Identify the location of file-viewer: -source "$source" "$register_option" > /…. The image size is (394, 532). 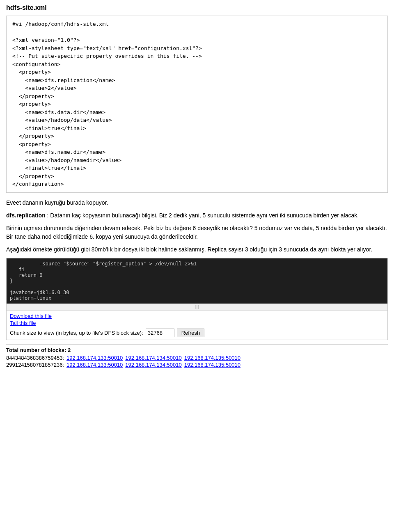
(197, 299).